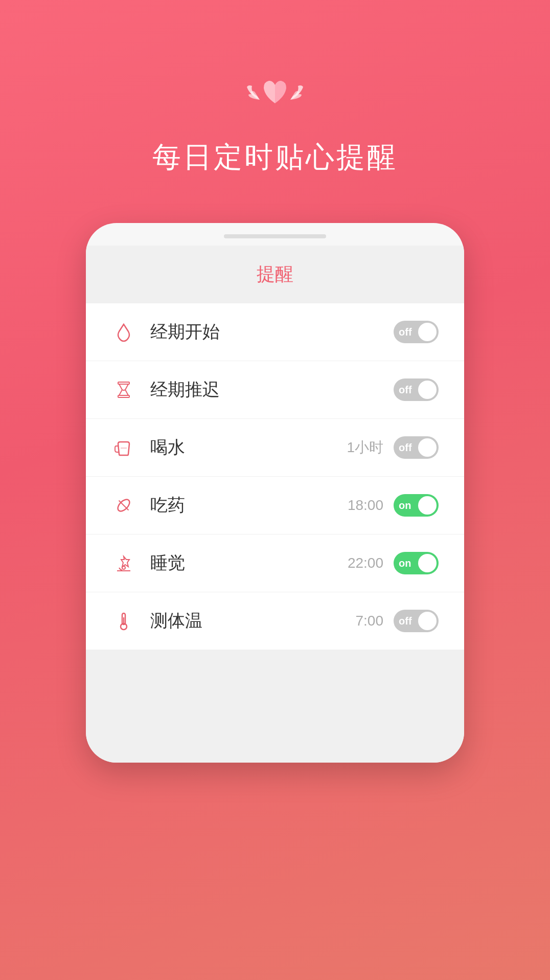 This screenshot has height=980, width=550. Describe the element at coordinates (365, 505) in the screenshot. I see `take-medicine-time: 18:00` at that location.